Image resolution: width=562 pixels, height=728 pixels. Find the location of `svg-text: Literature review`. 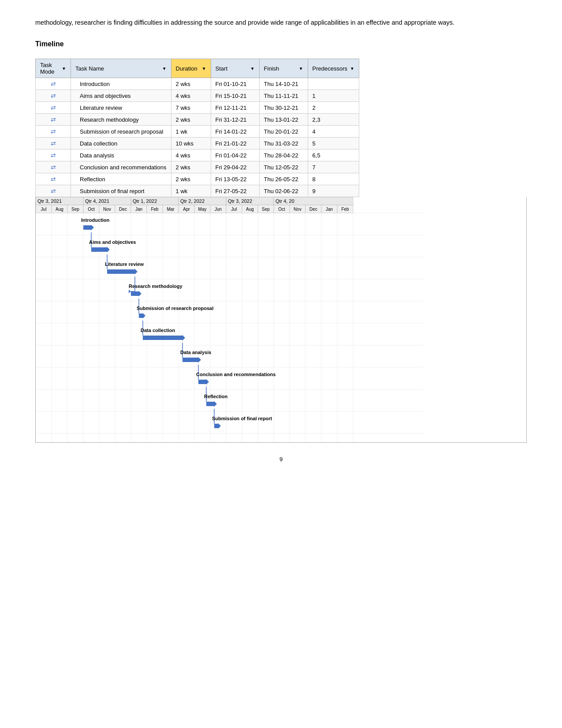

svg-text: Literature review is located at coordinates (124, 264).